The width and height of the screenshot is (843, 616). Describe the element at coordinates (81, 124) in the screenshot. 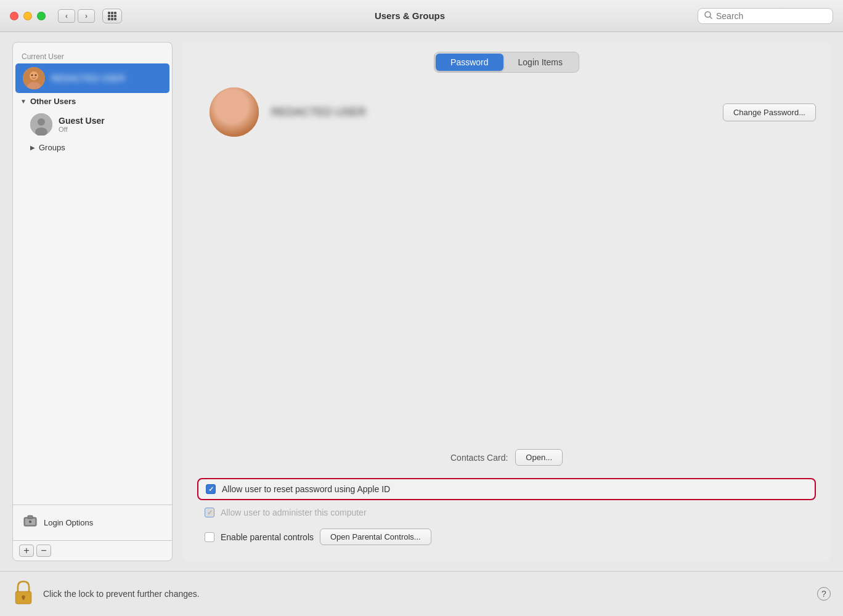

I see `guest-user-info: Guest User Off` at that location.